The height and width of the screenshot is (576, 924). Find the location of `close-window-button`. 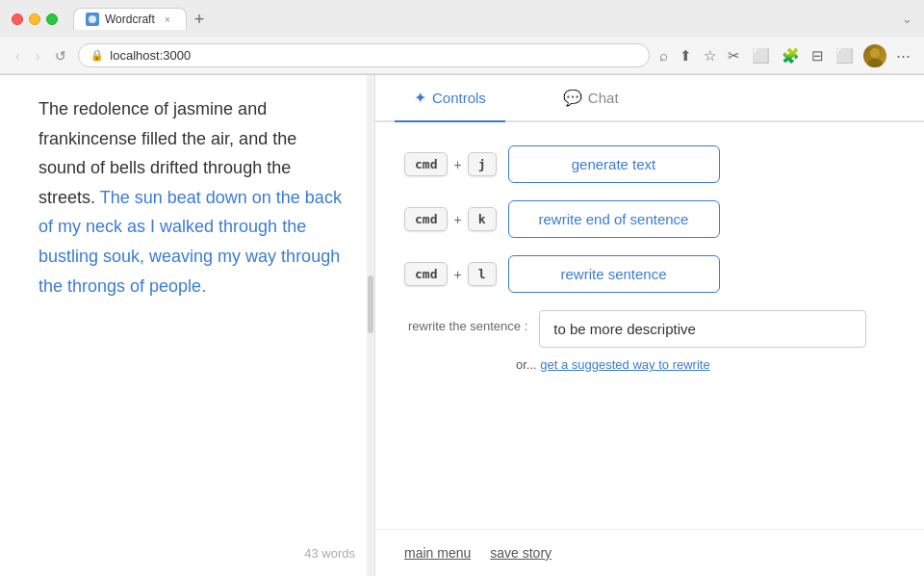

close-window-button is located at coordinates (17, 19).